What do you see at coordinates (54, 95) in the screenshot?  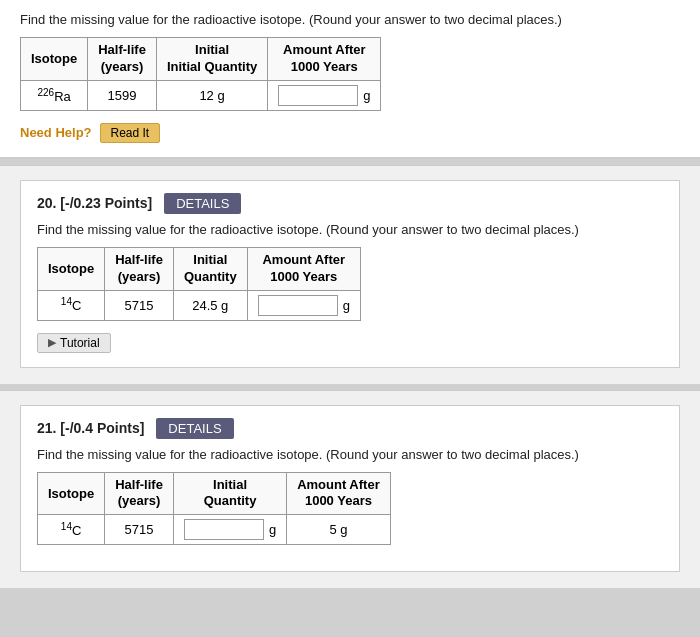 I see `isotope-cell: 226Ra` at bounding box center [54, 95].